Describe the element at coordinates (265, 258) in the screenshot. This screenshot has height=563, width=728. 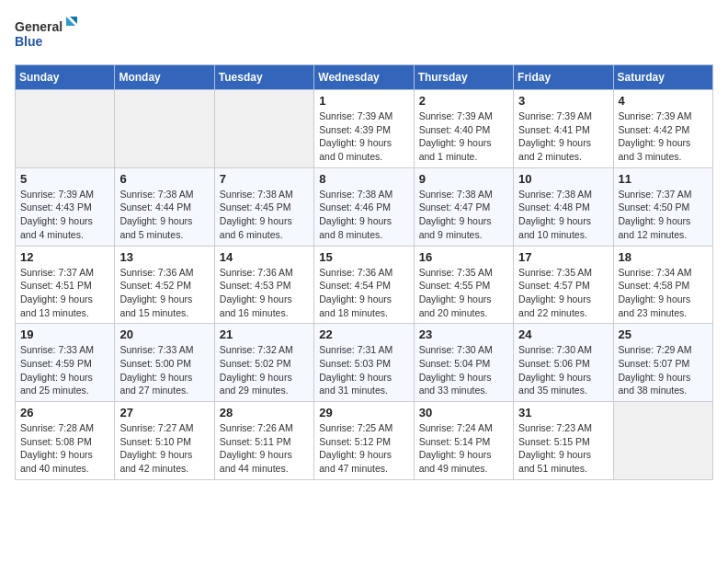
I see `day-number: 14` at that location.